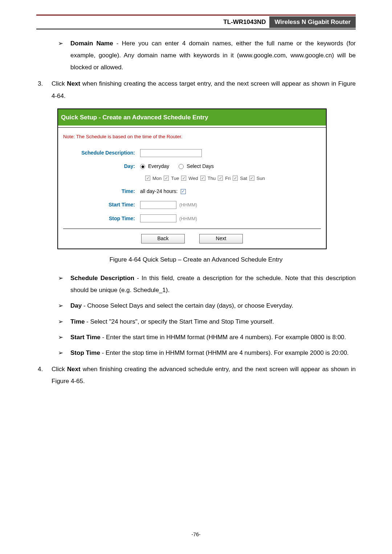 The image size is (392, 554). What do you see at coordinates (203, 178) in the screenshot?
I see `checkbox-thu: ✓` at bounding box center [203, 178].